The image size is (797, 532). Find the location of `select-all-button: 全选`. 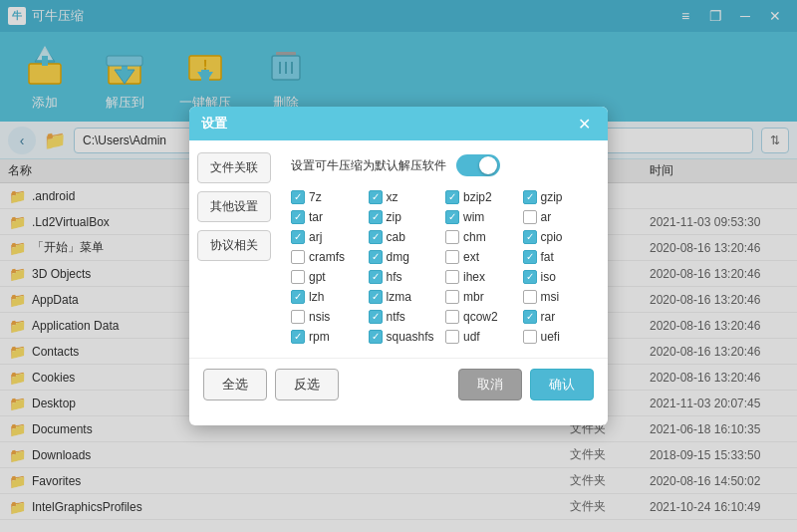

select-all-button: 全选 is located at coordinates (235, 385).